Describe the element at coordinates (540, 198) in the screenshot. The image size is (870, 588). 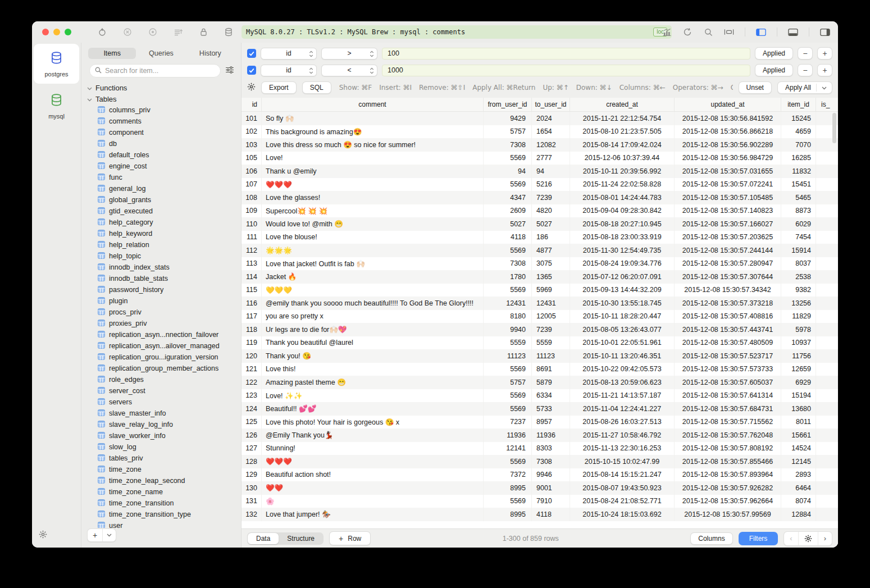
I see `table-row: 108Love the glasses!434772392015-08-01 1…` at that location.